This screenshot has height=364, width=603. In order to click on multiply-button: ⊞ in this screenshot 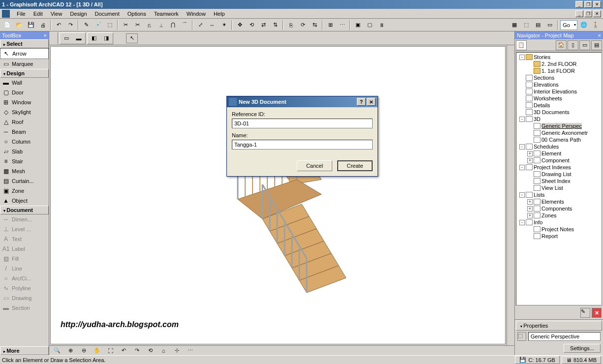, I will do `click(330, 25)`.